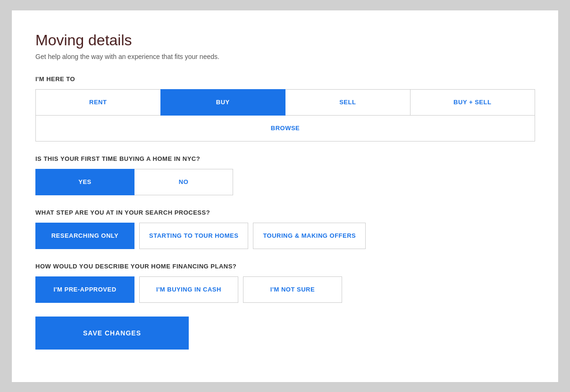 The width and height of the screenshot is (570, 392). Describe the element at coordinates (98, 102) in the screenshot. I see `btn-rent: RENT` at that location.